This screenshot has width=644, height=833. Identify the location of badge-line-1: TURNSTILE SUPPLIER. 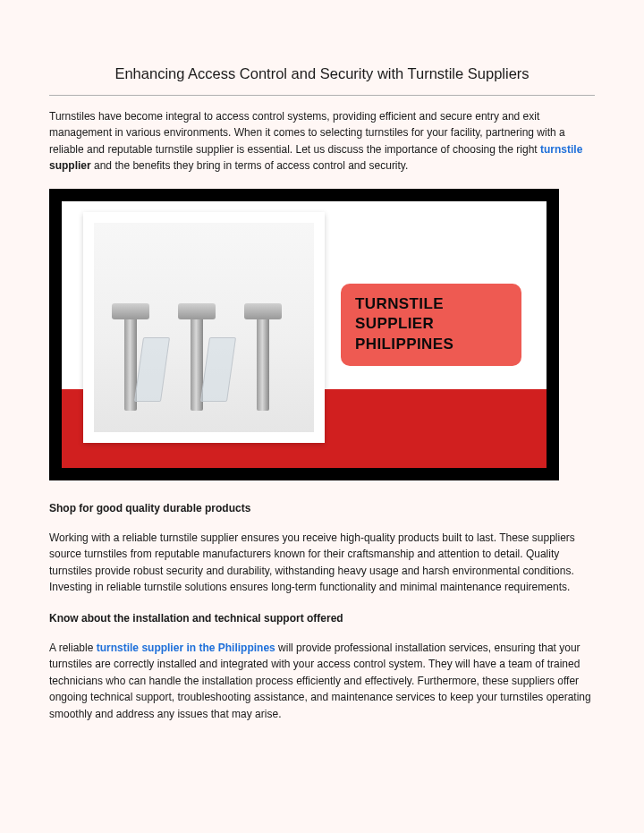
(431, 315).